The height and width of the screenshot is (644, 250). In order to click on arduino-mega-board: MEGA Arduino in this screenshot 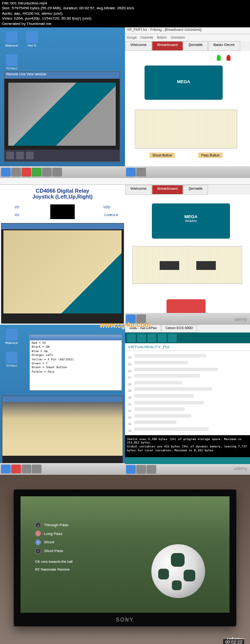, I will do `click(191, 221)`.